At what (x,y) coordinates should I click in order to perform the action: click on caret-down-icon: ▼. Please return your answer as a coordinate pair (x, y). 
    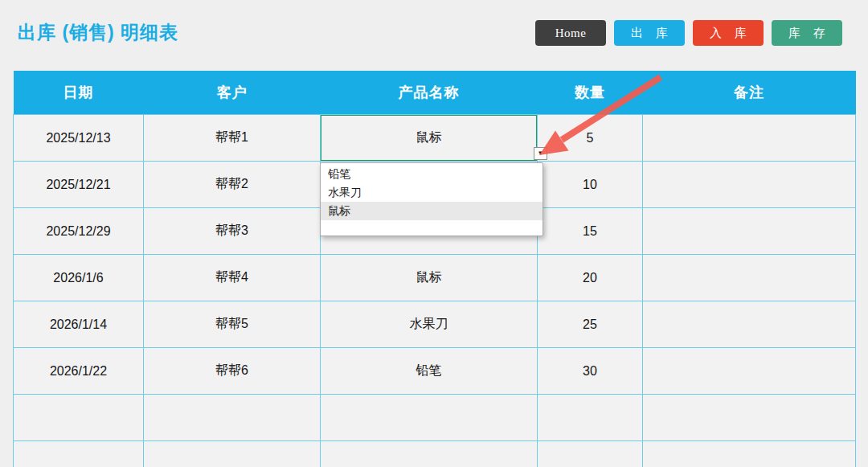
    Looking at the image, I should click on (541, 154).